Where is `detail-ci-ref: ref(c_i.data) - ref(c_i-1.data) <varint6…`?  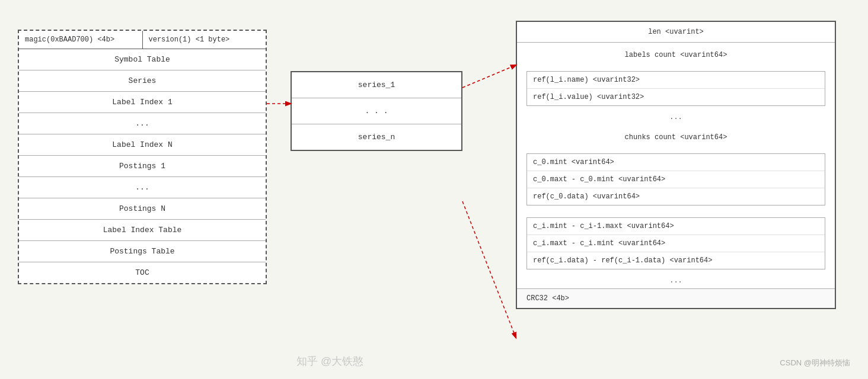
detail-ci-ref: ref(c_i.data) - ref(c_i-1.data) <varint6… is located at coordinates (676, 261).